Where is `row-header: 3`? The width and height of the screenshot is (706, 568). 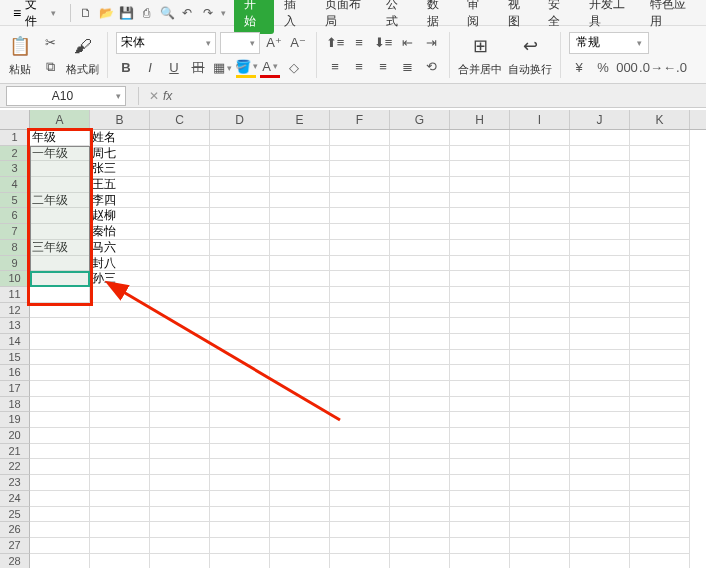
row-header: 3 is located at coordinates (15, 169).